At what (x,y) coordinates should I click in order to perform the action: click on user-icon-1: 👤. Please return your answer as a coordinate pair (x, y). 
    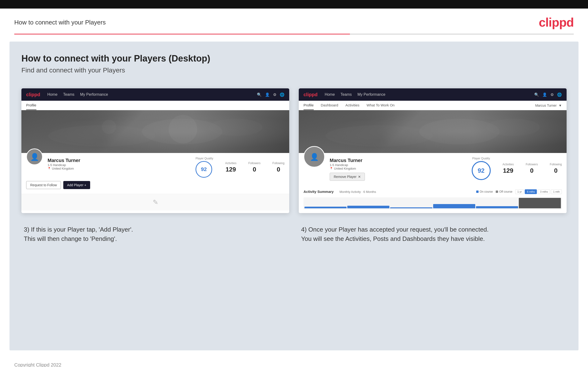
    Looking at the image, I should click on (267, 95).